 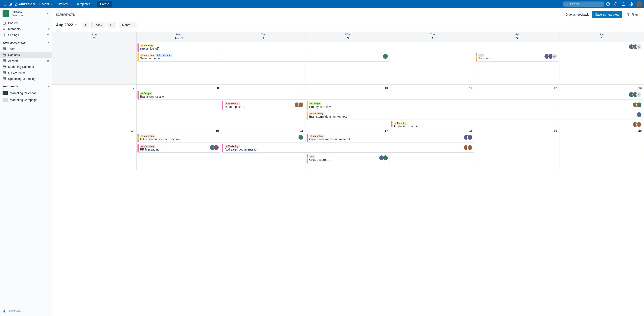 I want to click on sidebar-item-settings: Settings, so click(x=26, y=35).